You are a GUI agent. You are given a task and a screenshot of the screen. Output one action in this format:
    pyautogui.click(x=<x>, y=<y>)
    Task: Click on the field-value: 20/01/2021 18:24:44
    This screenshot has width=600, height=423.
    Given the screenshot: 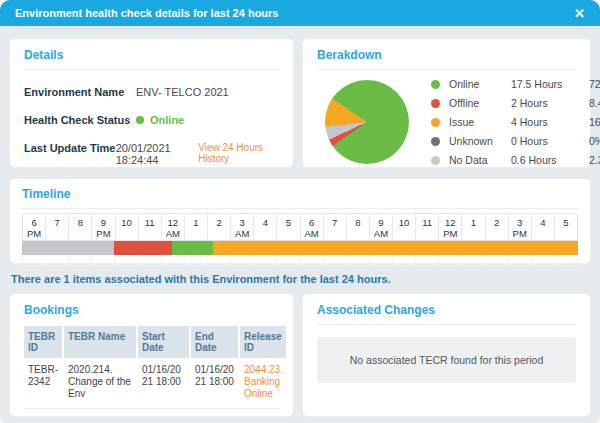 What is the action you would take?
    pyautogui.click(x=158, y=154)
    